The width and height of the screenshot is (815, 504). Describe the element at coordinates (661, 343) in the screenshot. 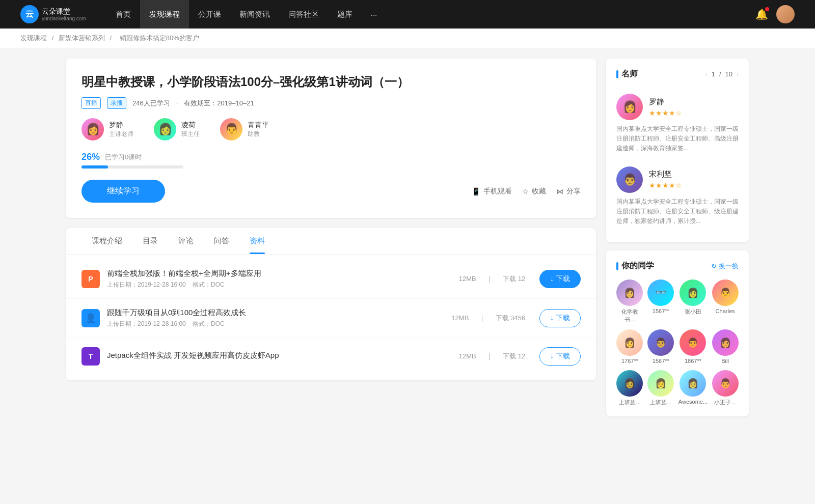

I see `classmate-avatar-5: 👨` at that location.